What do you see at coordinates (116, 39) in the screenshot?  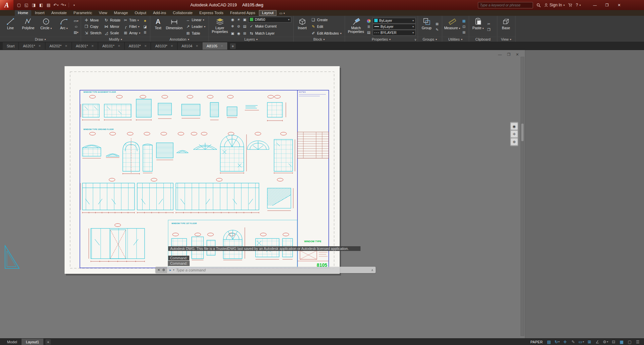 I see `panel-modify-label: Modify▾` at bounding box center [116, 39].